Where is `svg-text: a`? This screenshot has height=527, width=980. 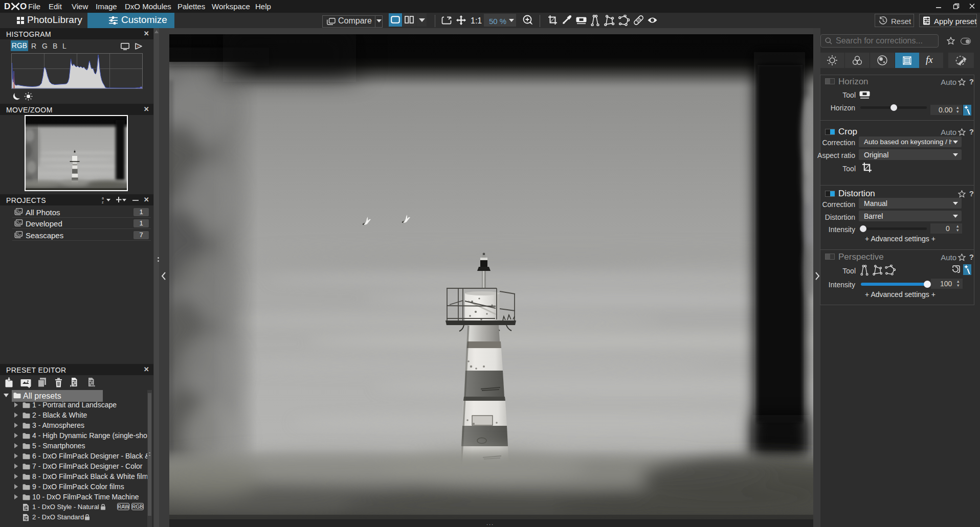
svg-text: a is located at coordinates (103, 198).